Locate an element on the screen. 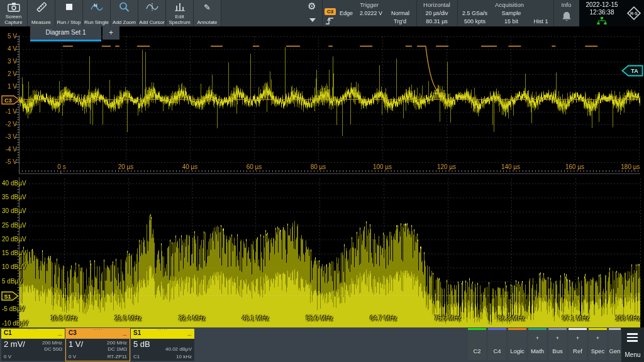 This screenshot has width=644, height=362. signal-box-s1: ····· S1 _ 5 dB 40.02 dBµV C1 10 kHz is located at coordinates (162, 344).